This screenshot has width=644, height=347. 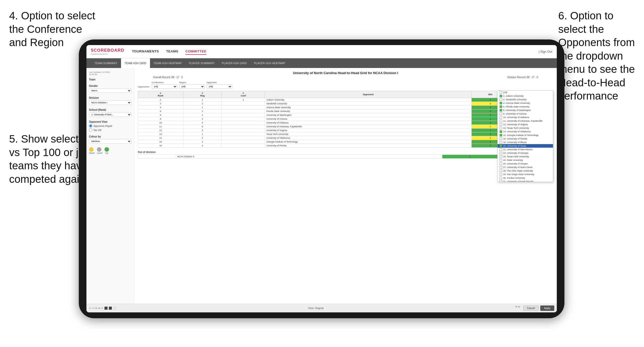 I want to click on table-row: 3 2 Vanderbilt University 0 4, so click(x=346, y=104).